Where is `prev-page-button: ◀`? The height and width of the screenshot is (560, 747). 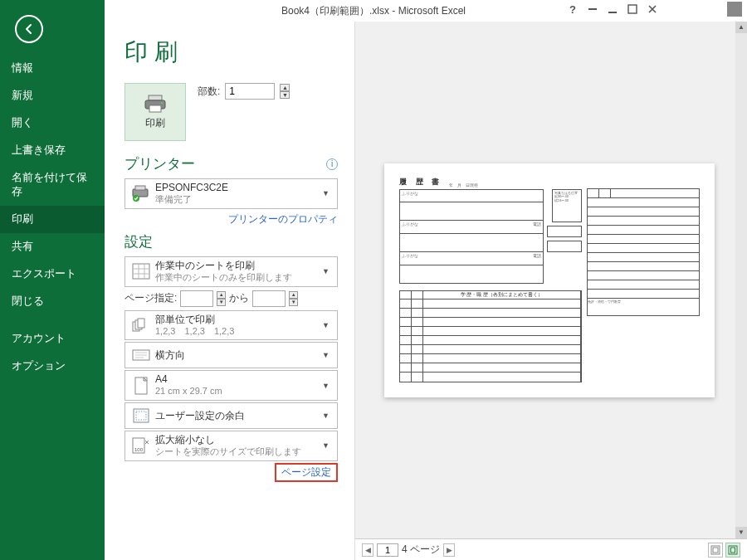
prev-page-button: ◀ is located at coordinates (368, 550).